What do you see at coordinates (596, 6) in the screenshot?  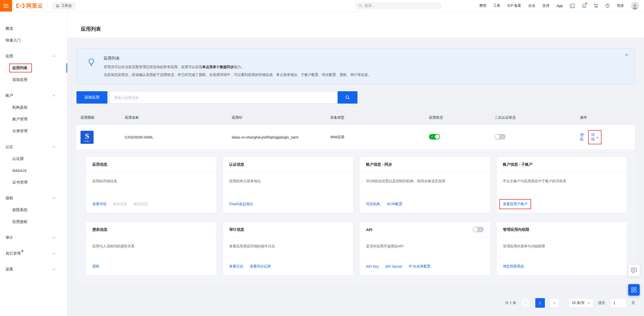 I see `cart-icon` at bounding box center [596, 6].